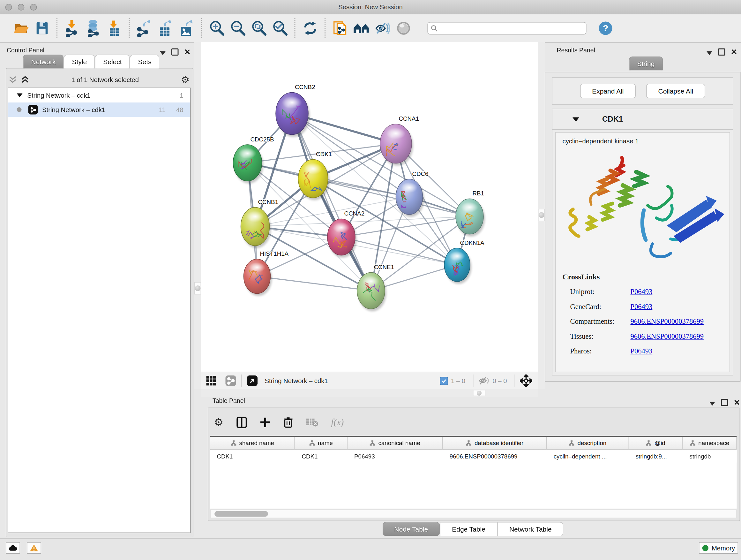  I want to click on crosslink-uniprot-link: P06493, so click(642, 292).